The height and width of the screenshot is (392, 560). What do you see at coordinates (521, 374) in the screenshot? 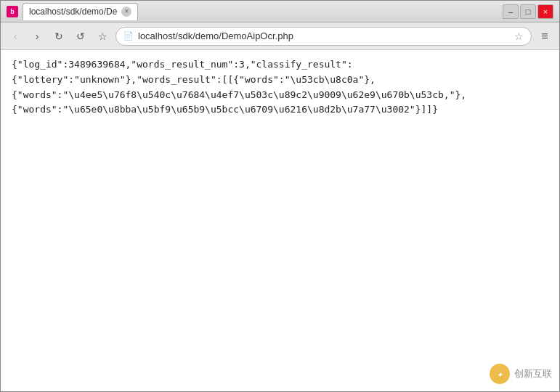
I see `watermark: ✦ 创新互联` at bounding box center [521, 374].